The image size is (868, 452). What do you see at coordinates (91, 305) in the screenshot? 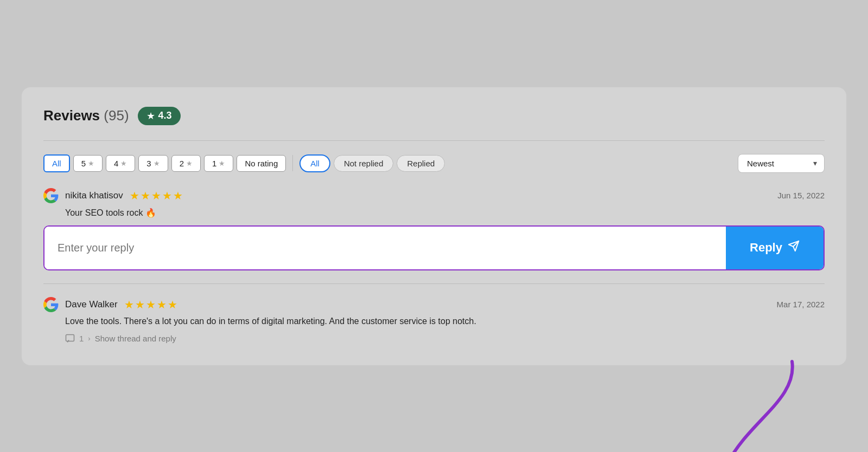
I see `reviewer-2-name: Dave Walker` at bounding box center [91, 305].